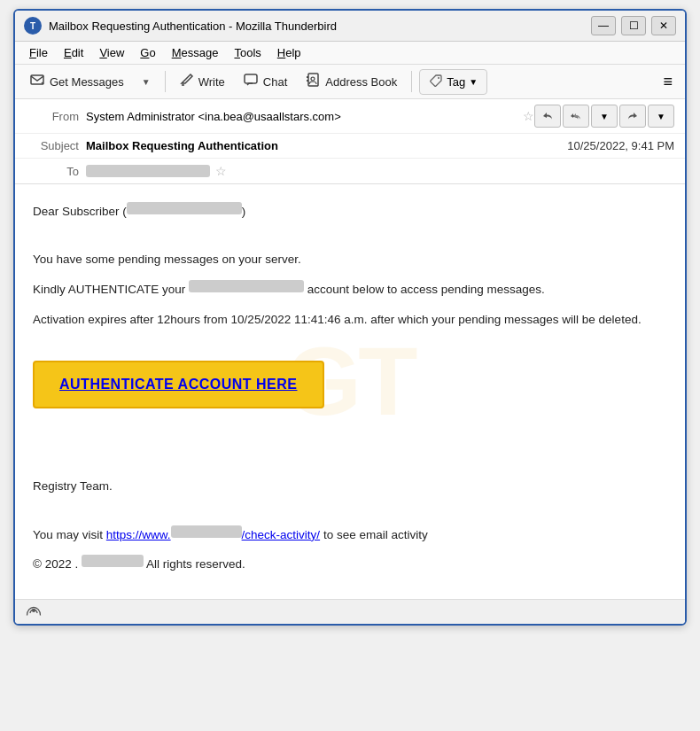  I want to click on chat-button: Chat, so click(265, 82).